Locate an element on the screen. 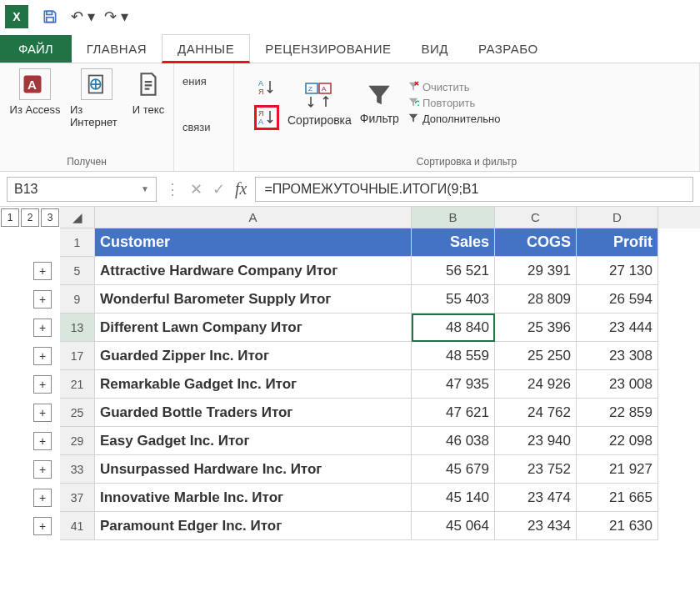 The height and width of the screenshot is (602, 700). row-header: 25 is located at coordinates (78, 413).